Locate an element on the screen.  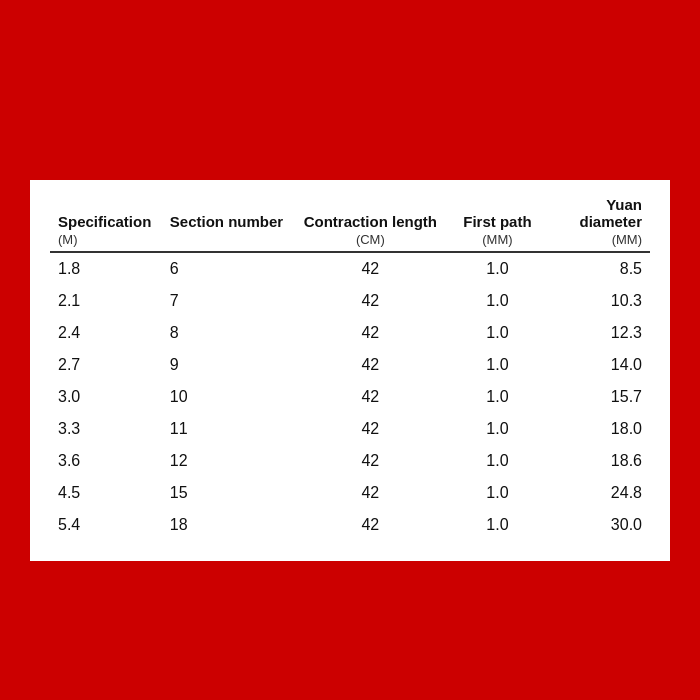
cell-yuan: 12.3 is located at coordinates (599, 333).